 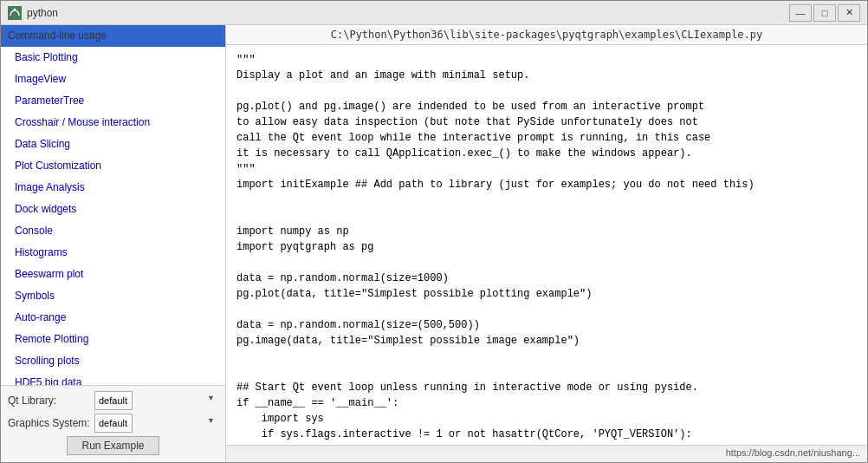 I want to click on graphics-system-row: Graphics System: default, so click(x=113, y=423).